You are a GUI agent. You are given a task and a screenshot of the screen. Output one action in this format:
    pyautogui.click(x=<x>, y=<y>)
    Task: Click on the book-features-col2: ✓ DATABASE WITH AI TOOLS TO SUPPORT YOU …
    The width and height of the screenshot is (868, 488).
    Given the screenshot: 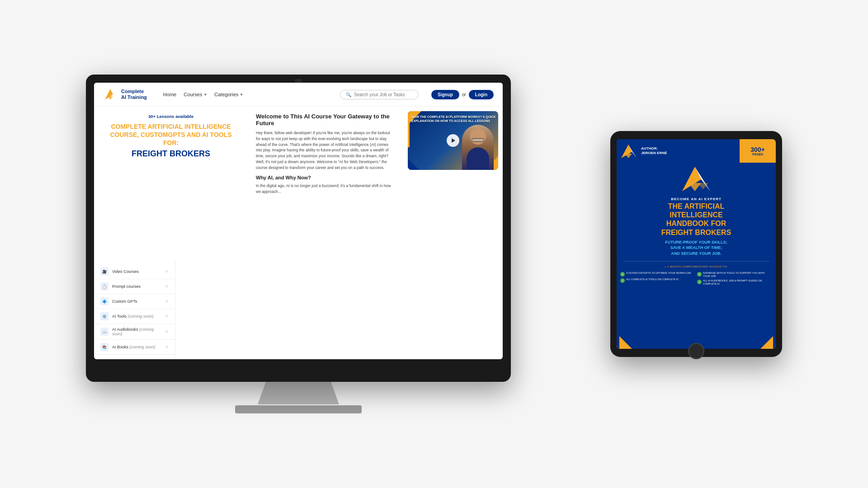 What is the action you would take?
    pyautogui.click(x=735, y=279)
    